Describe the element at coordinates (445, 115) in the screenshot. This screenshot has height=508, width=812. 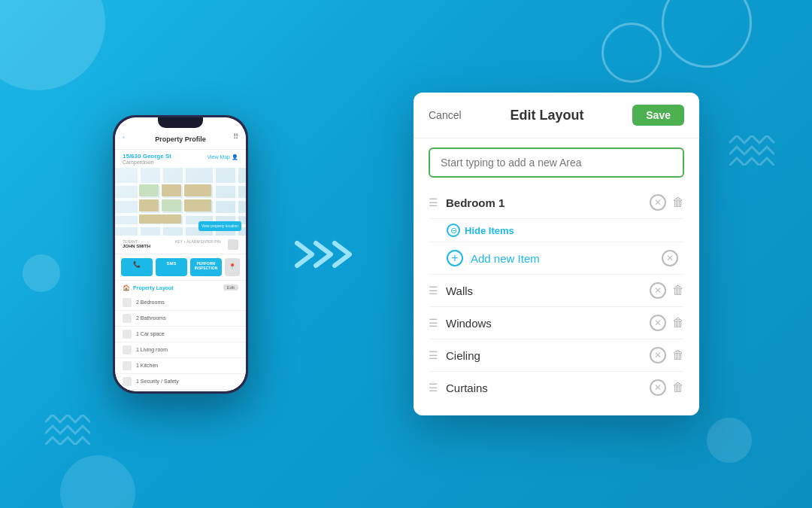
I see `cancel-button: Cancel` at that location.